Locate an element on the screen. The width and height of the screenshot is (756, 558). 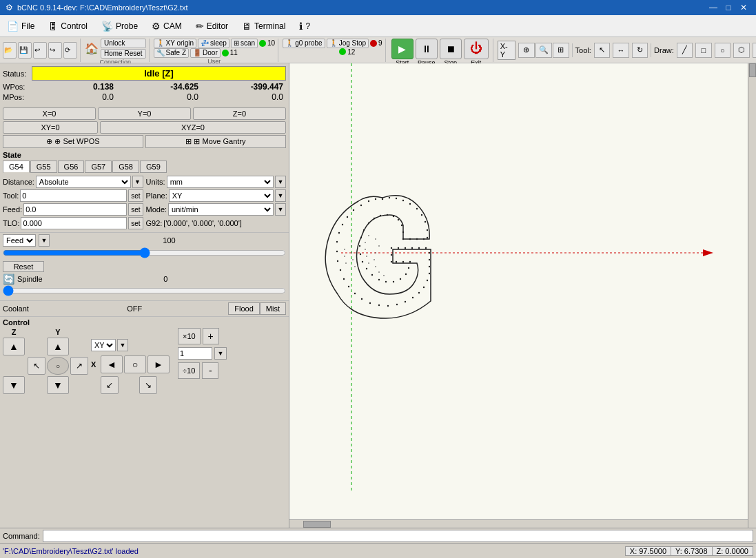
ur-button: ↗ is located at coordinates (79, 366).